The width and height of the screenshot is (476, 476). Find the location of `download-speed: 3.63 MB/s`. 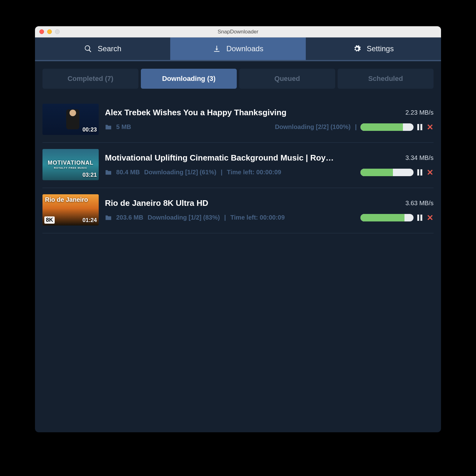

download-speed: 3.63 MB/s is located at coordinates (419, 203).